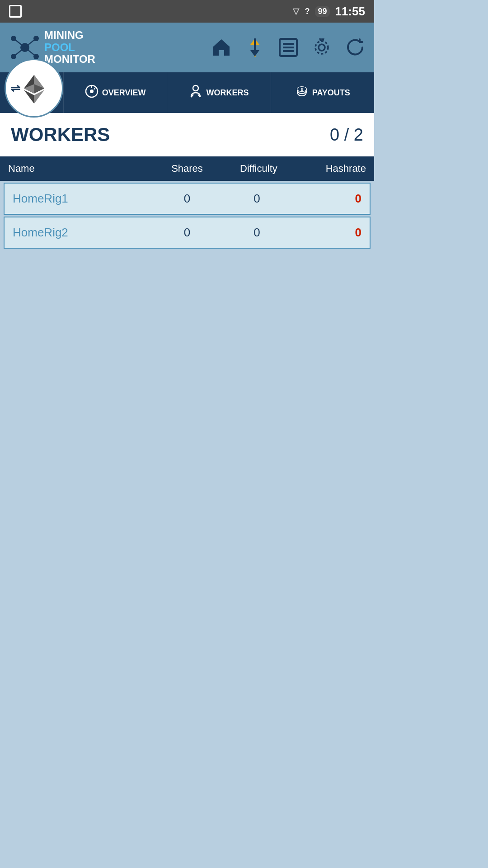 The height and width of the screenshot is (868, 488). Describe the element at coordinates (15, 11) in the screenshot. I see `status-square-icon` at that location.